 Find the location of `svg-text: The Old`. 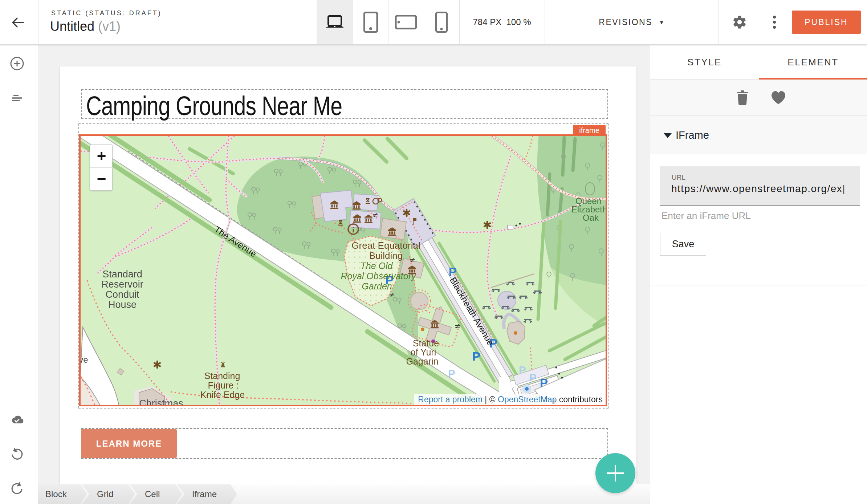

svg-text: The Old is located at coordinates (377, 266).